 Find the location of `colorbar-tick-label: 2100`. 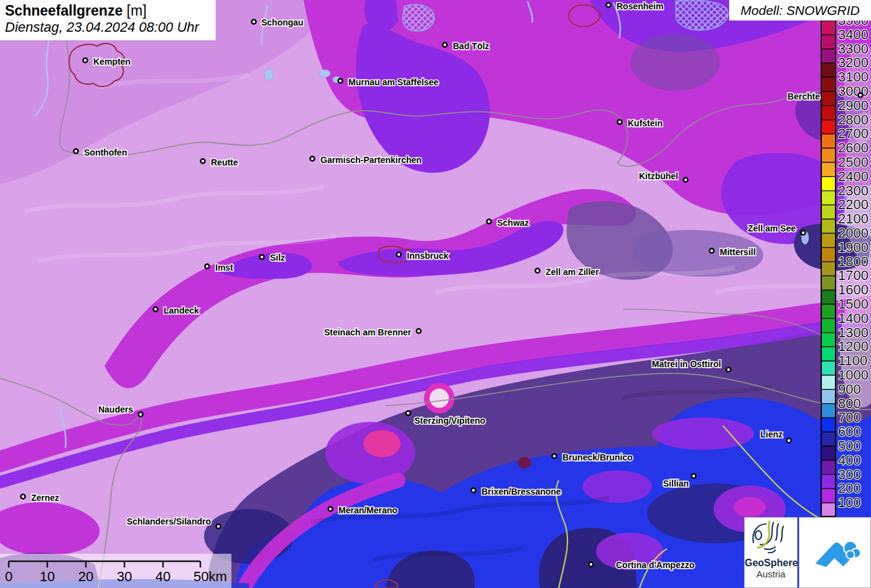

colorbar-tick-label: 2100 is located at coordinates (854, 219).